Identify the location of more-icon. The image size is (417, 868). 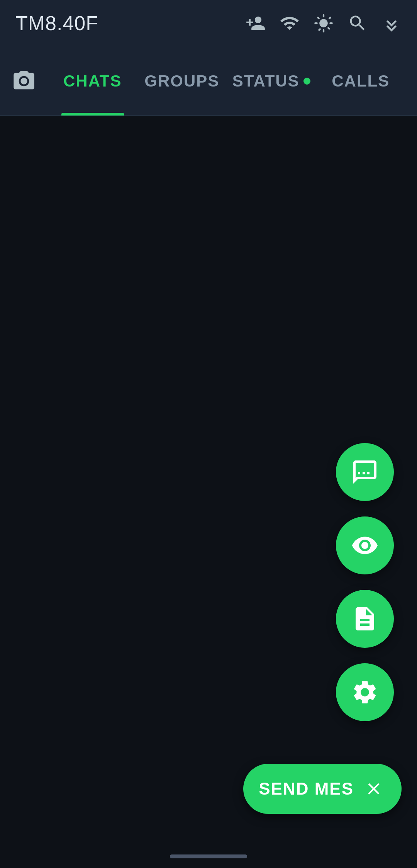
(392, 23).